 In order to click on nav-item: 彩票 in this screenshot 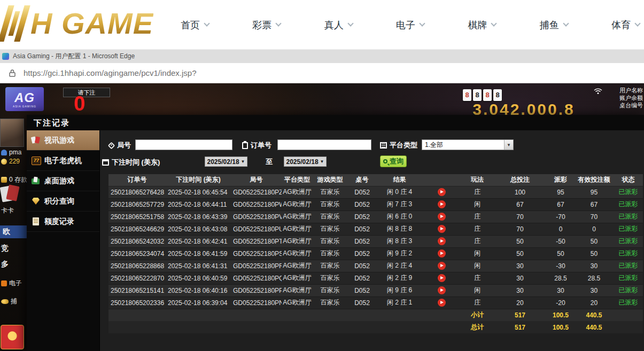, I will do `click(266, 25)`.